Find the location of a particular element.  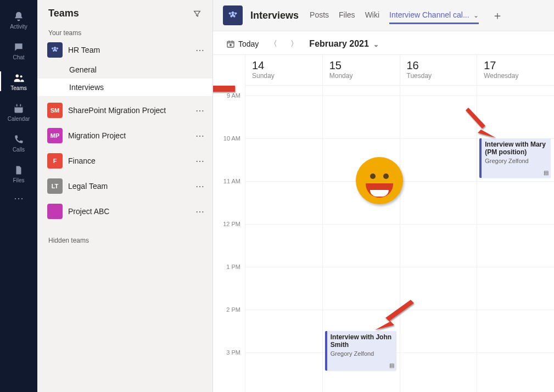

teams-icon is located at coordinates (19, 78).